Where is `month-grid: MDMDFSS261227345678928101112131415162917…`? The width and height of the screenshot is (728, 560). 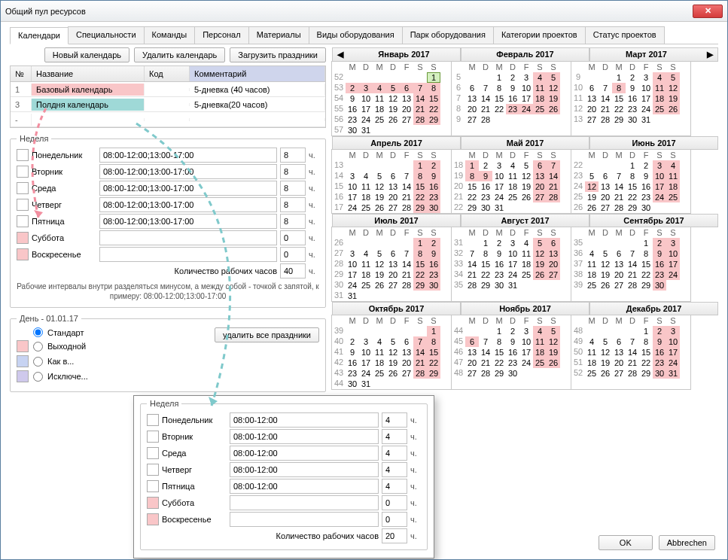
month-grid: MDMDFSS261227345678928101112131415162917… is located at coordinates (391, 264).